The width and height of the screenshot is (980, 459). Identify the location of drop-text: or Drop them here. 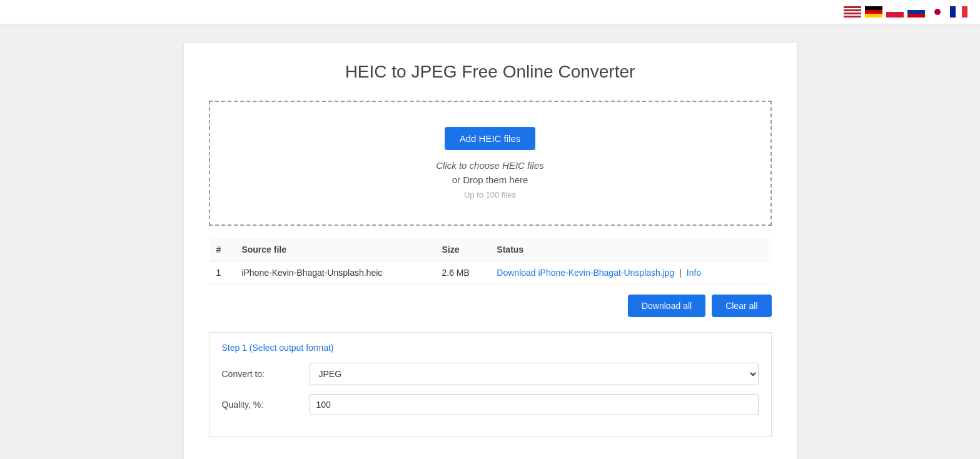
(490, 180).